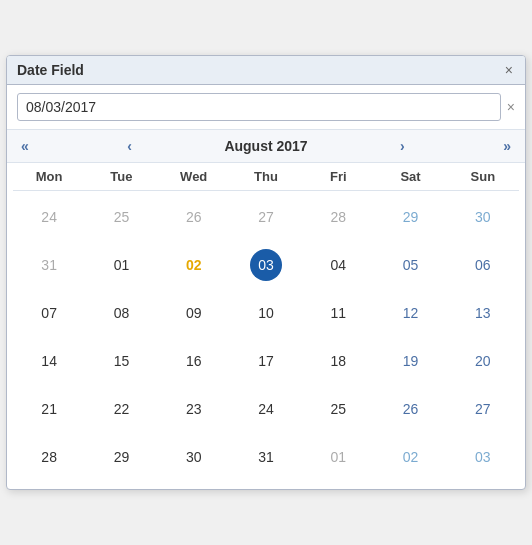 The image size is (532, 545). What do you see at coordinates (121, 361) in the screenshot?
I see `calendar-day: 15` at bounding box center [121, 361].